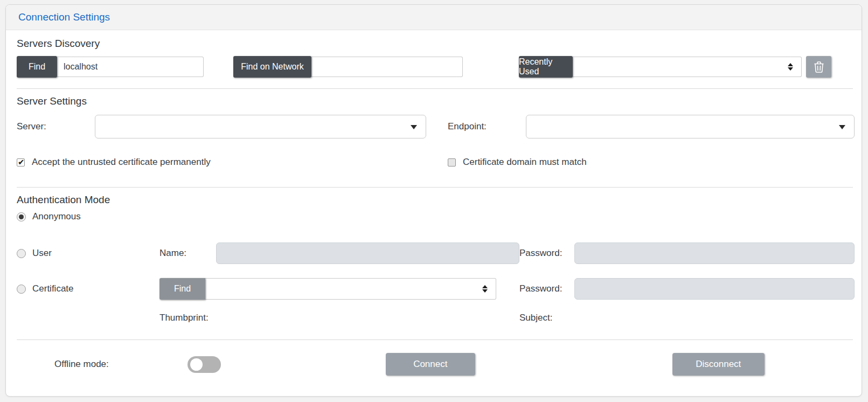  What do you see at coordinates (536, 318) in the screenshot?
I see `subject-label: Subject:` at bounding box center [536, 318].